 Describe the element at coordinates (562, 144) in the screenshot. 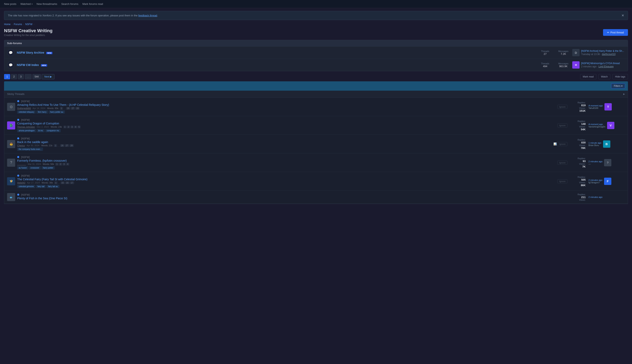

I see `ignore-button-3: Ignore` at that location.